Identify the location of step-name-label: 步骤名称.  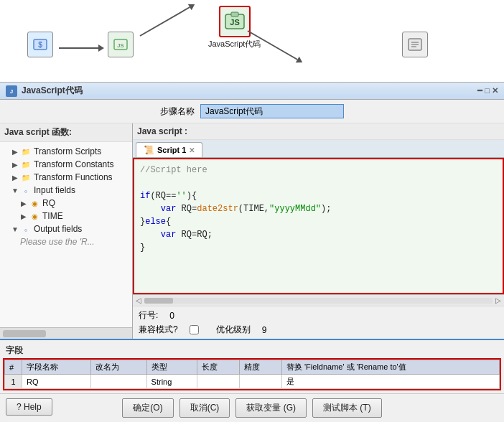
(177, 112).